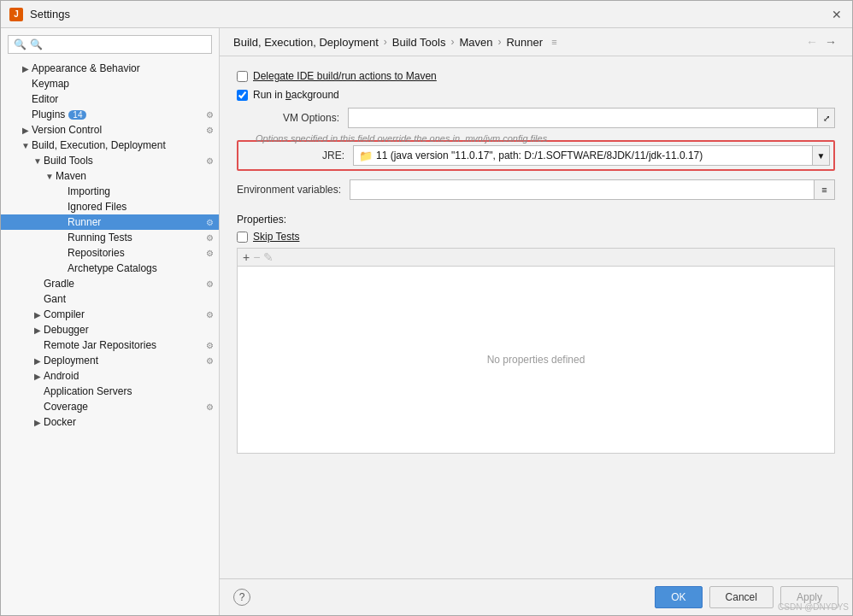 This screenshot has width=853, height=616. Describe the element at coordinates (246, 257) in the screenshot. I see `add-property-button: +` at that location.